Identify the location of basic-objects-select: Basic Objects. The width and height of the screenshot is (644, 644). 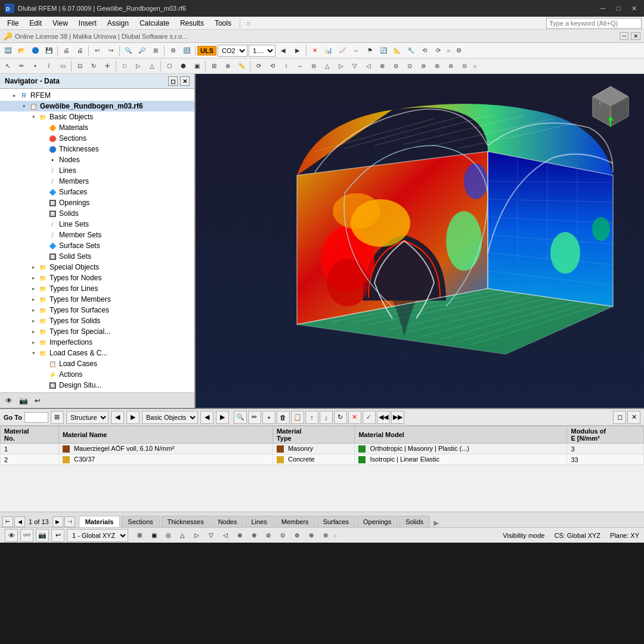
(170, 417).